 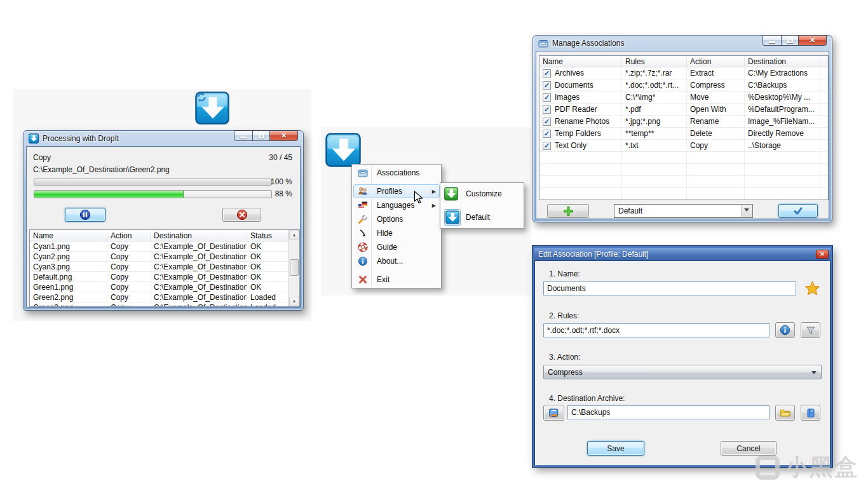 I want to click on table-row: ✓Rename Photos *.jpg;*.png Rename Image_…, so click(x=684, y=122).